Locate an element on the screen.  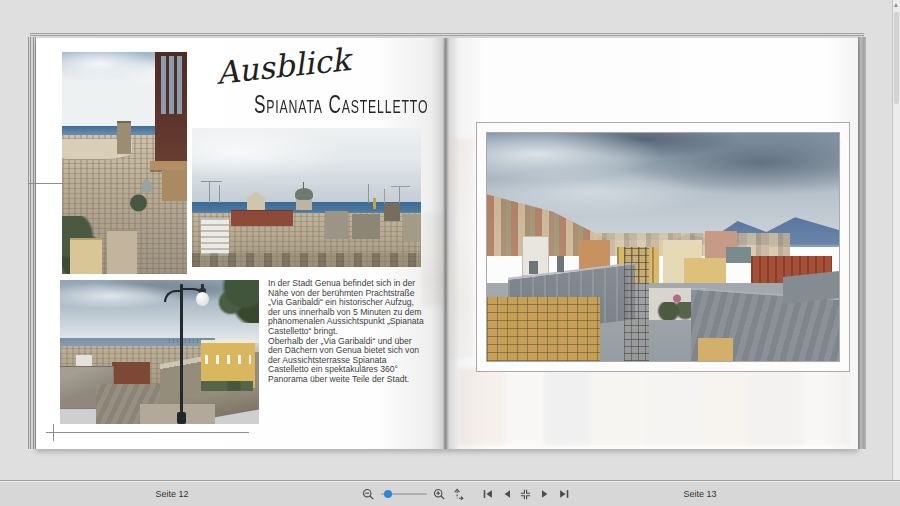
decor-line-top is located at coordinates (45, 184).